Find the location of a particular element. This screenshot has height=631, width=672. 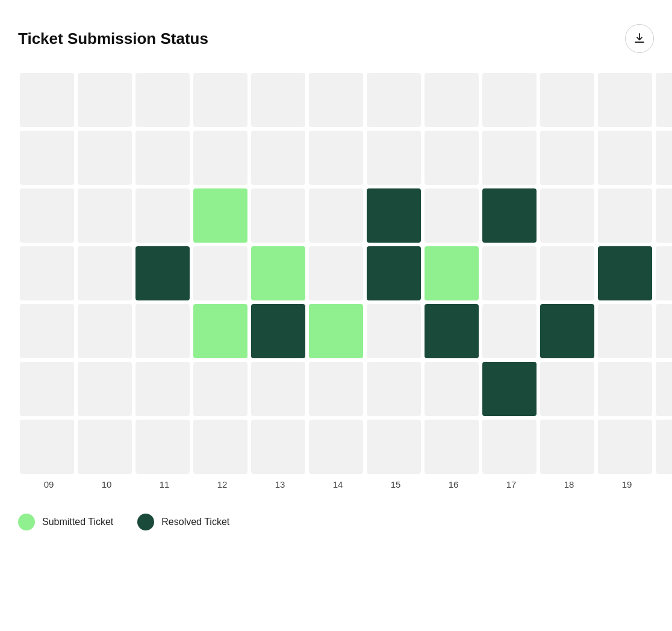

hour-label-09: 09 is located at coordinates (49, 484).